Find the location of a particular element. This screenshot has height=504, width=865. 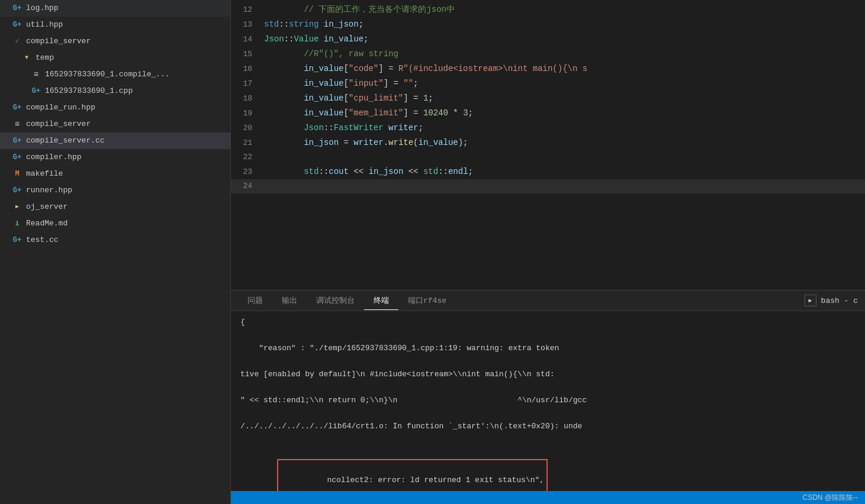

terminal-line-6: ncollect2: error: ld returned 1 exit sta… is located at coordinates (548, 469).